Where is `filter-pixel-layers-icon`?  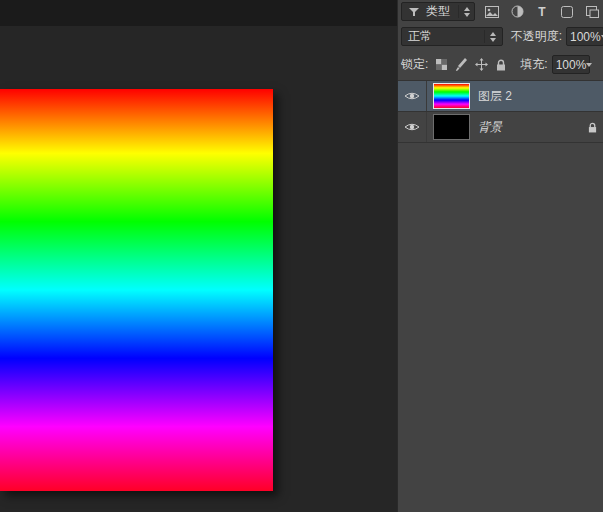
filter-pixel-layers-icon is located at coordinates (492, 12).